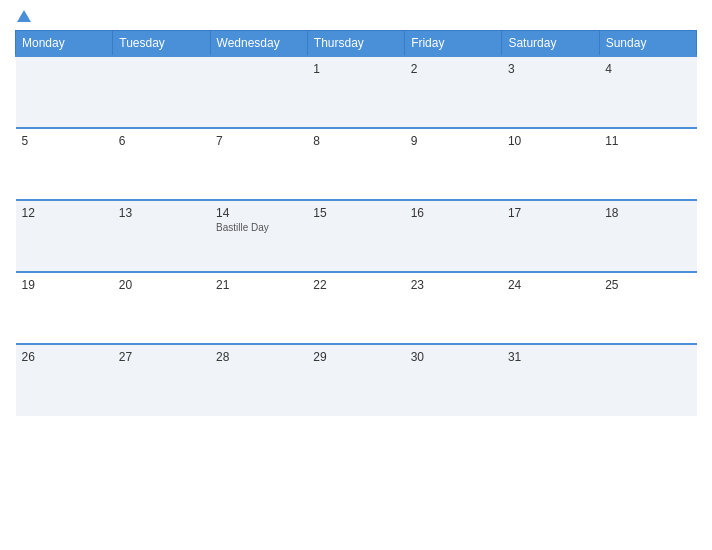  Describe the element at coordinates (162, 308) in the screenshot. I see `calendar-cell: 20` at that location.